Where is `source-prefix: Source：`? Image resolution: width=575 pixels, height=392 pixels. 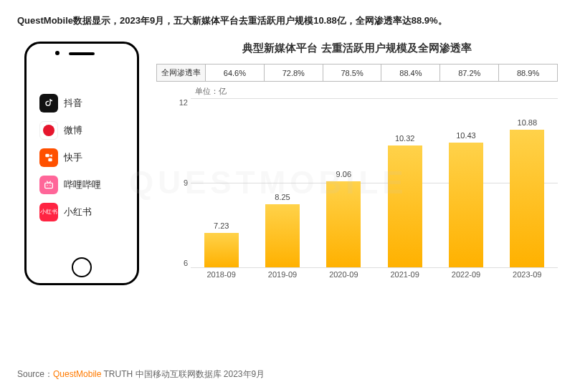
source-prefix: Source： is located at coordinates (35, 374).